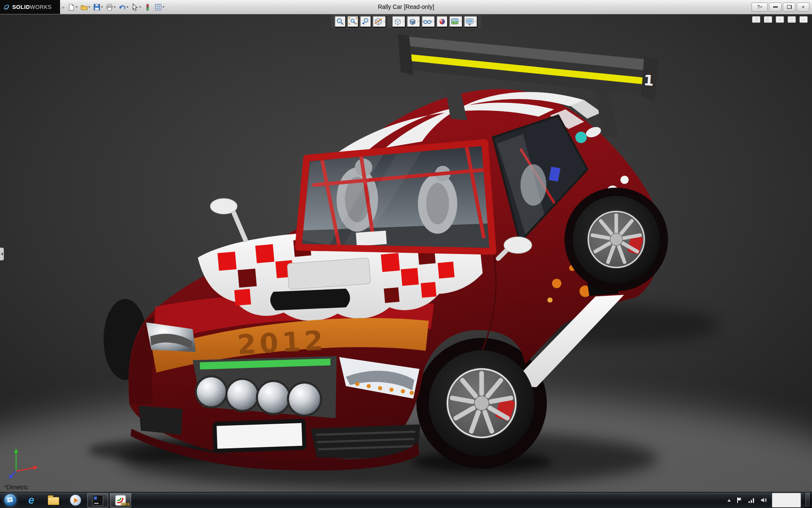  I want to click on display-style-shaded-cube-icon, so click(412, 22).